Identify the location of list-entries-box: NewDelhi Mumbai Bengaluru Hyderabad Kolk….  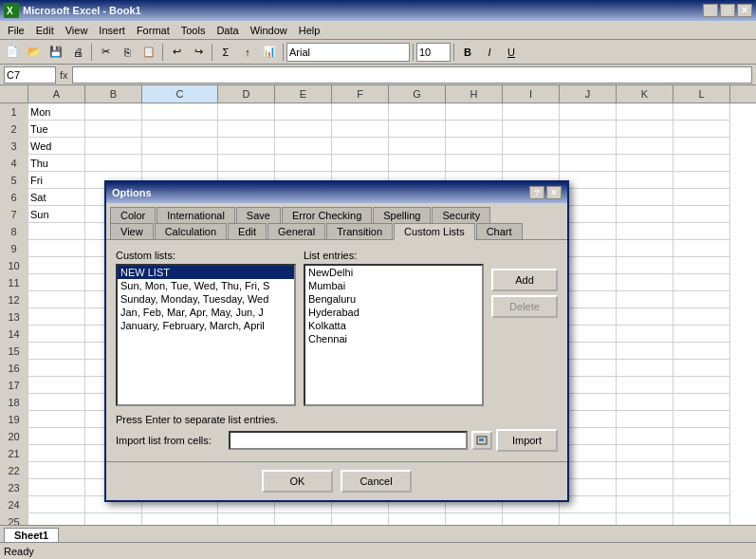
(394, 335).